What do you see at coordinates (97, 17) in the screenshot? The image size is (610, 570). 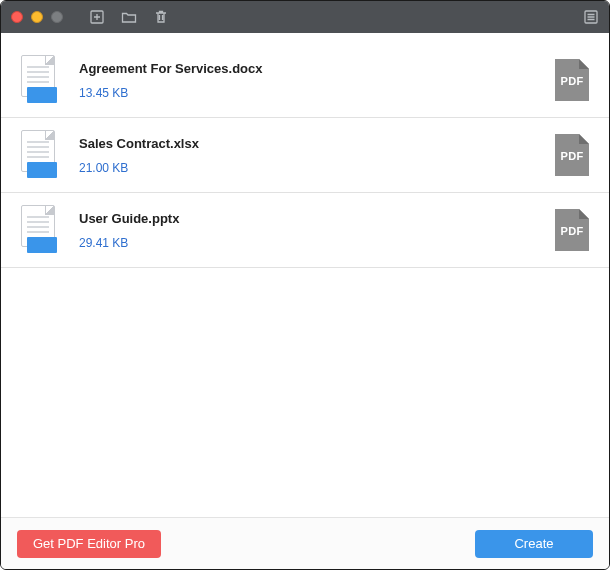 I see `add-file-icon` at bounding box center [97, 17].